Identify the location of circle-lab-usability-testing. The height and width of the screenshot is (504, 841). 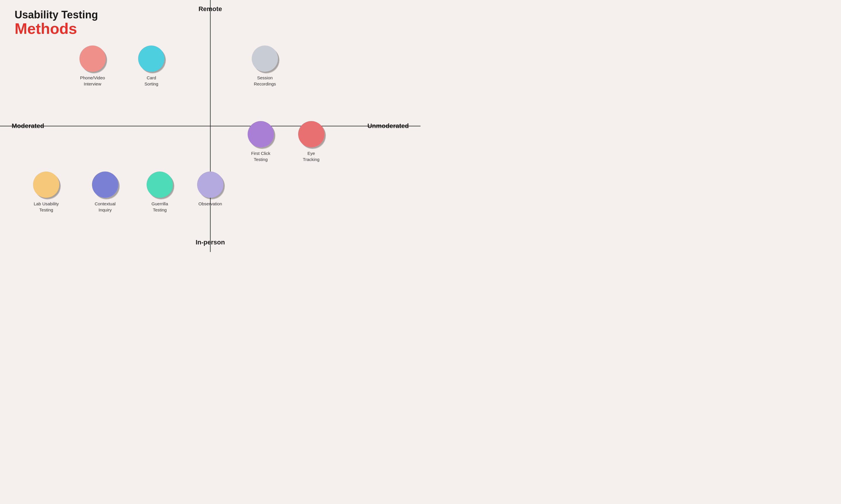
(46, 185).